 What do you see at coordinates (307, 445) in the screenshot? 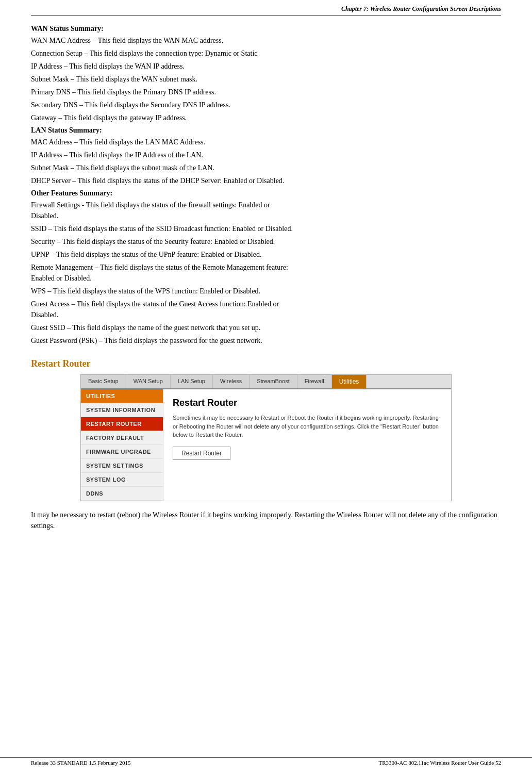
I see `main-panel: Restart Router Sometimes it may be neces…` at bounding box center [307, 445].